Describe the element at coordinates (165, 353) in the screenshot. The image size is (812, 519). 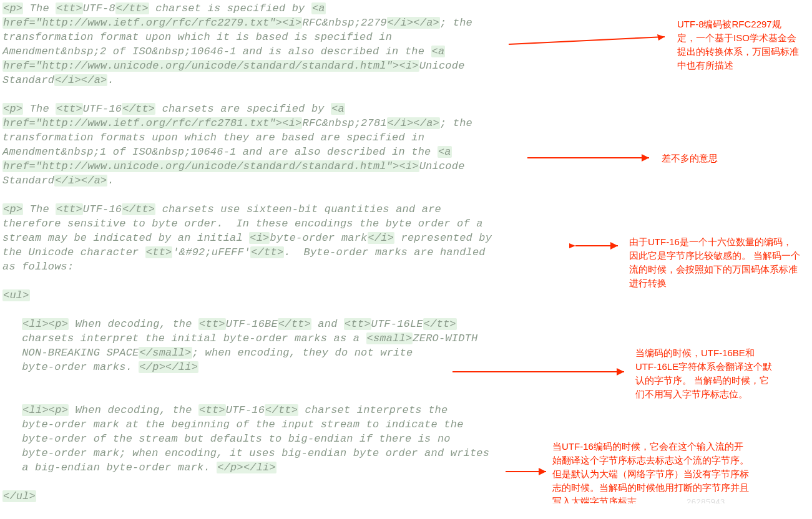
I see `tag-small-close: </small>` at that location.